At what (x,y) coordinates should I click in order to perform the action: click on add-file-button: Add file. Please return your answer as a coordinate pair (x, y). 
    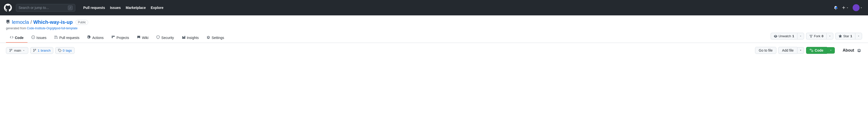
    Looking at the image, I should click on (788, 51).